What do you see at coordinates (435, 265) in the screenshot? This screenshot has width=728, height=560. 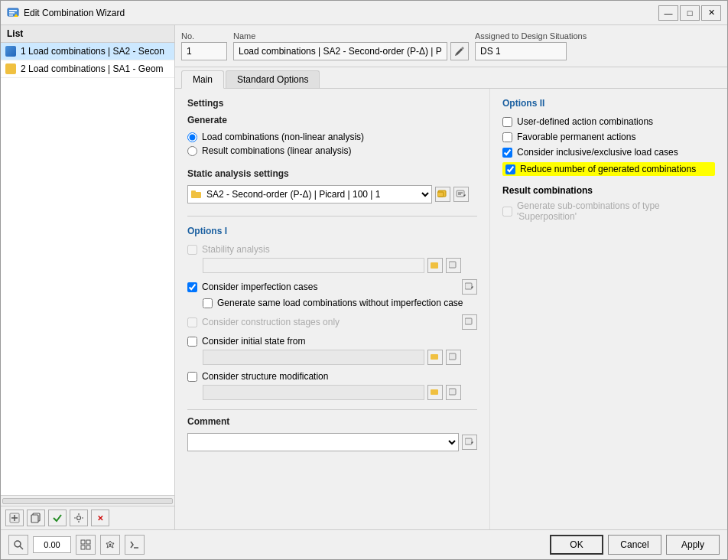 I see `stability-add-btn` at bounding box center [435, 265].